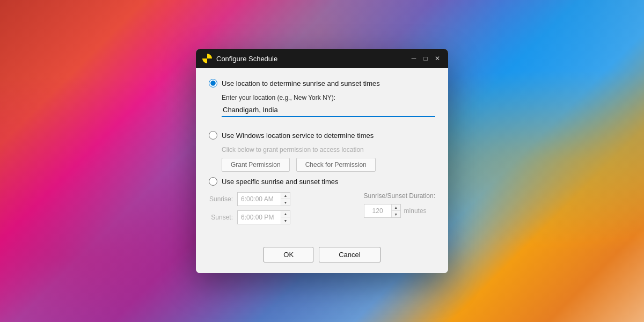  Describe the element at coordinates (437, 58) in the screenshot. I see `close-button: ✕` at that location.